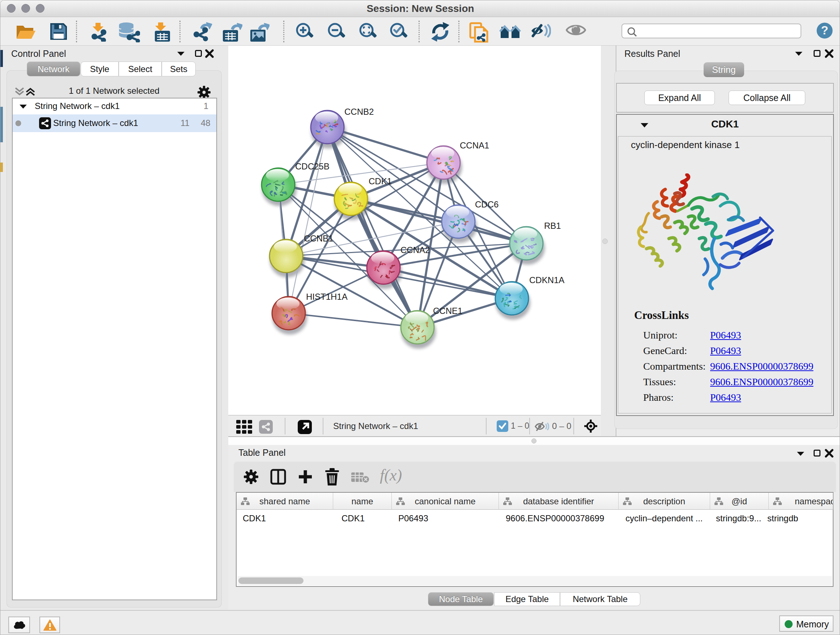  I want to click on svg-text: HIST1H1A, so click(327, 297).